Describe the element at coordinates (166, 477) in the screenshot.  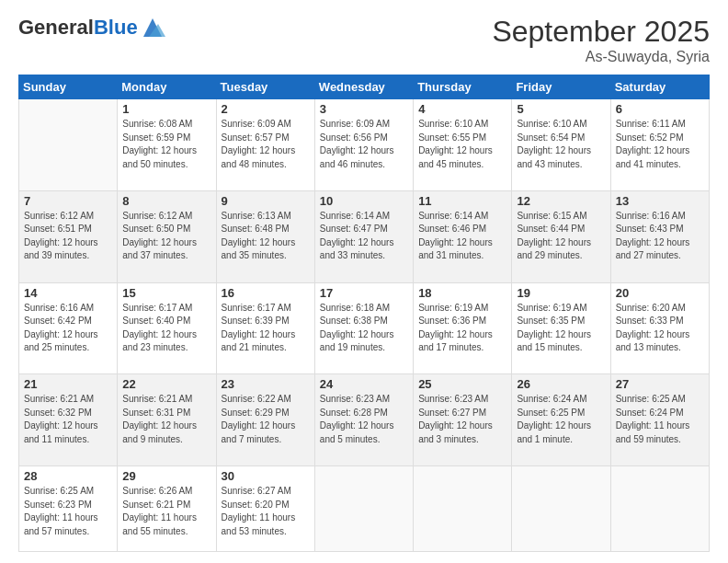
I see `day-number: 29` at that location.